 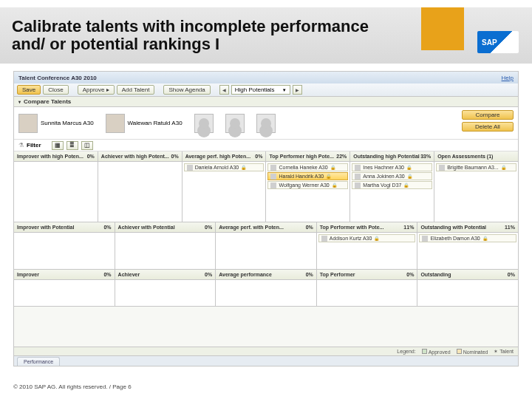 I want to click on talent-chip: Ines Hachner A30🔒, so click(x=392, y=167).